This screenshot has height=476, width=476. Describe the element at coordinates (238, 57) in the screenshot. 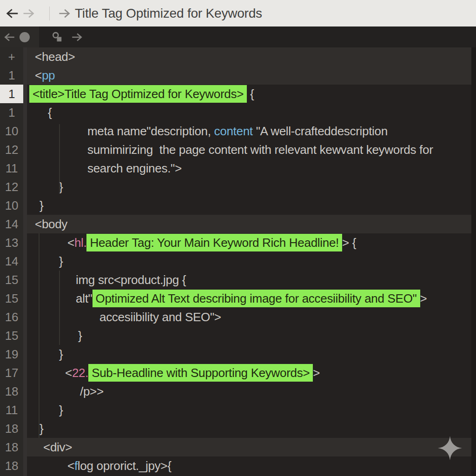

I see `code-line: +<head>` at that location.